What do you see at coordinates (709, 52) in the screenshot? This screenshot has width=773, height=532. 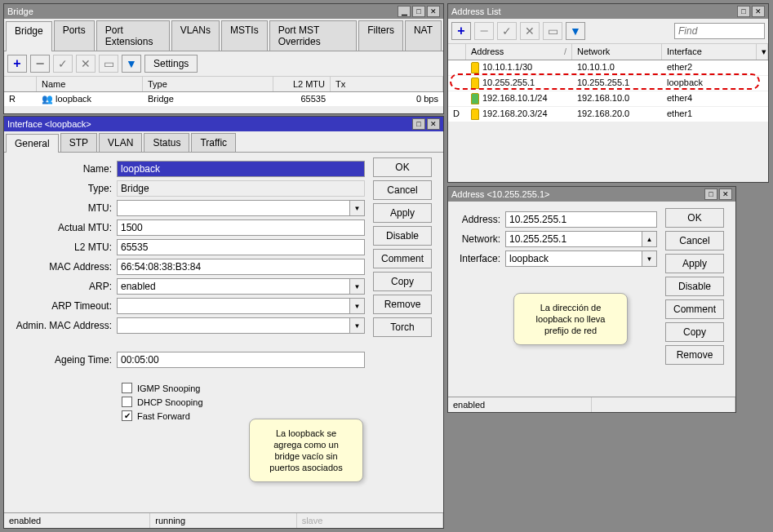 I see `col-interface: Interface` at bounding box center [709, 52].